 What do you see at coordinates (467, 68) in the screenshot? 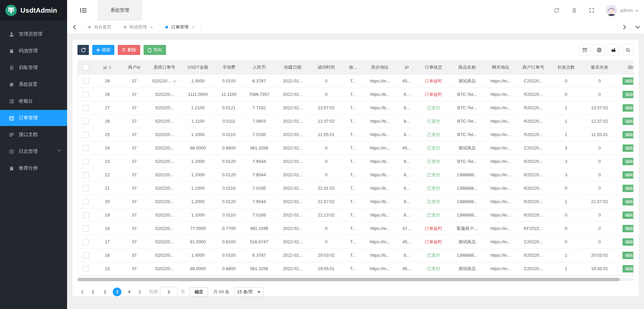
I see `column-header-product: 商品名称` at bounding box center [467, 68].